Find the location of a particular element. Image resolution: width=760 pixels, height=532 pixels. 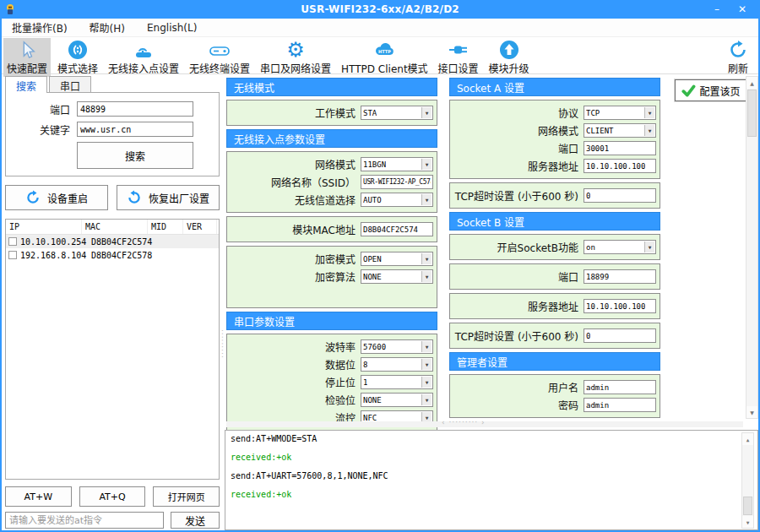

toolbar-wifi-ap-settings: 无线接入点设置 is located at coordinates (144, 57).